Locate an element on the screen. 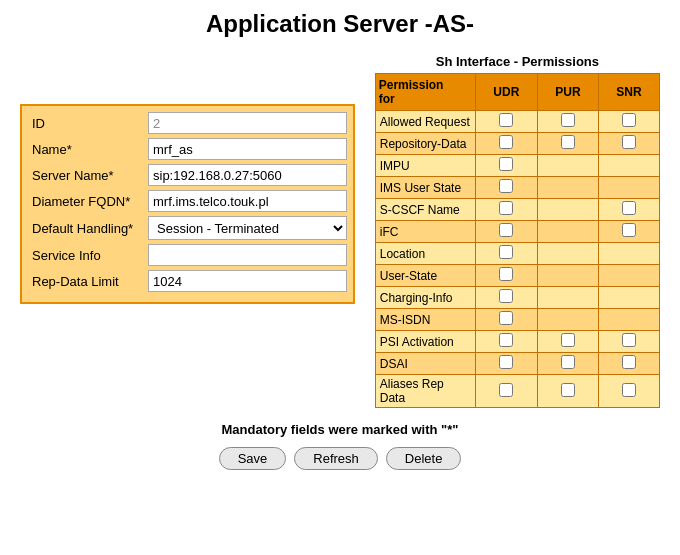  perm-row-2: IMPU is located at coordinates (517, 166).